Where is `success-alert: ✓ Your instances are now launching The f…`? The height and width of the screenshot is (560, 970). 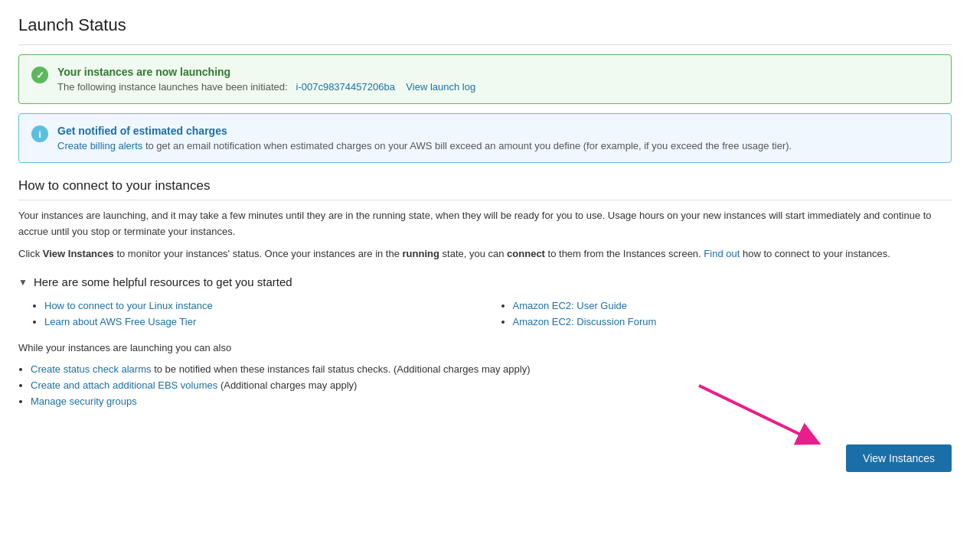 success-alert: ✓ Your instances are now launching The f… is located at coordinates (485, 80).